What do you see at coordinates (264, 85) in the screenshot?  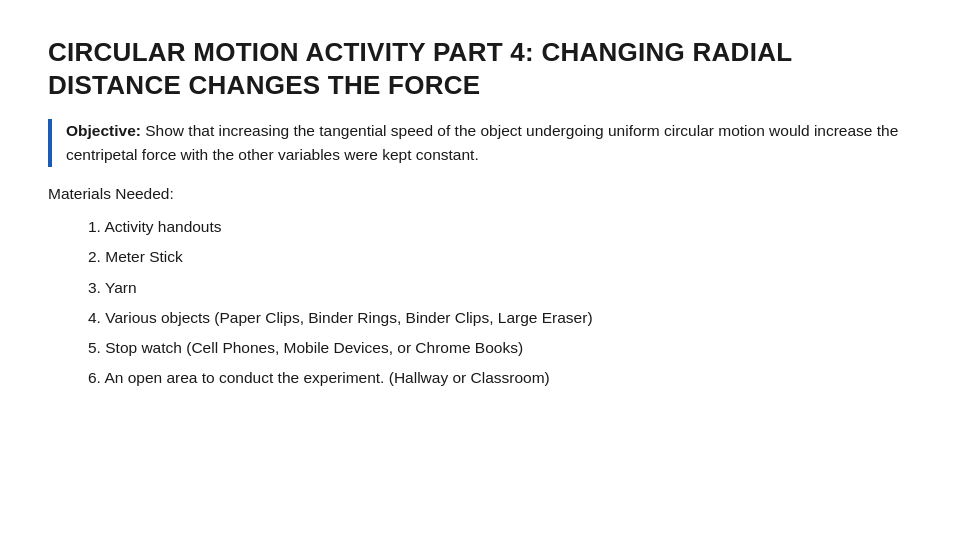 I see `title-line2: DISTANCE CHANGES THE FORCE` at bounding box center [264, 85].